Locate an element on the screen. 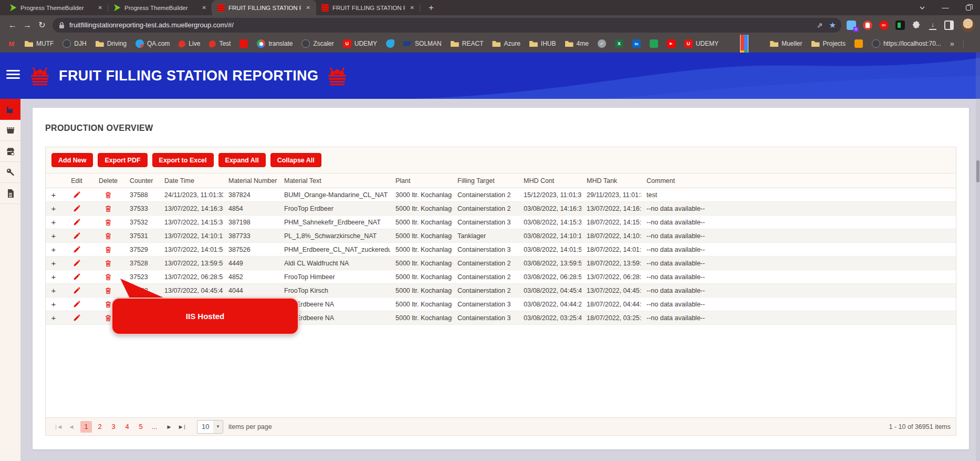 The image size is (980, 461). sidebar-item-container-station is located at coordinates (11, 130).